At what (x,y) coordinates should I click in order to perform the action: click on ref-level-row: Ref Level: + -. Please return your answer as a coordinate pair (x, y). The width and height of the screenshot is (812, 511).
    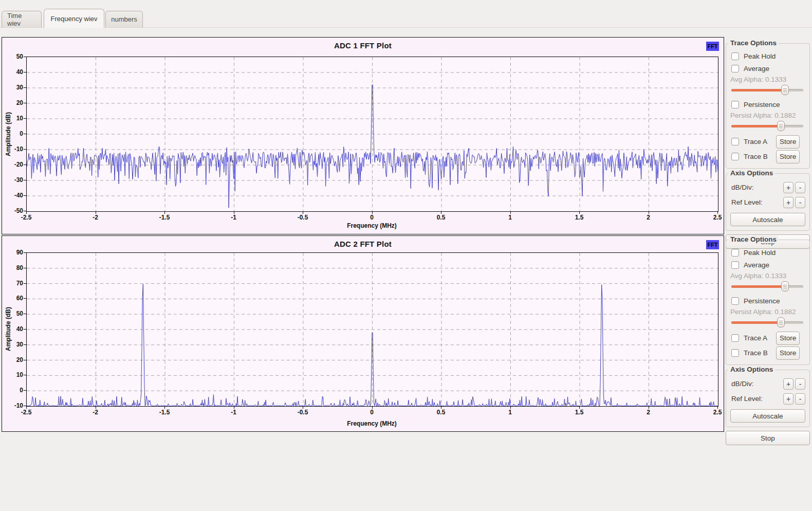
    Looking at the image, I should click on (768, 203).